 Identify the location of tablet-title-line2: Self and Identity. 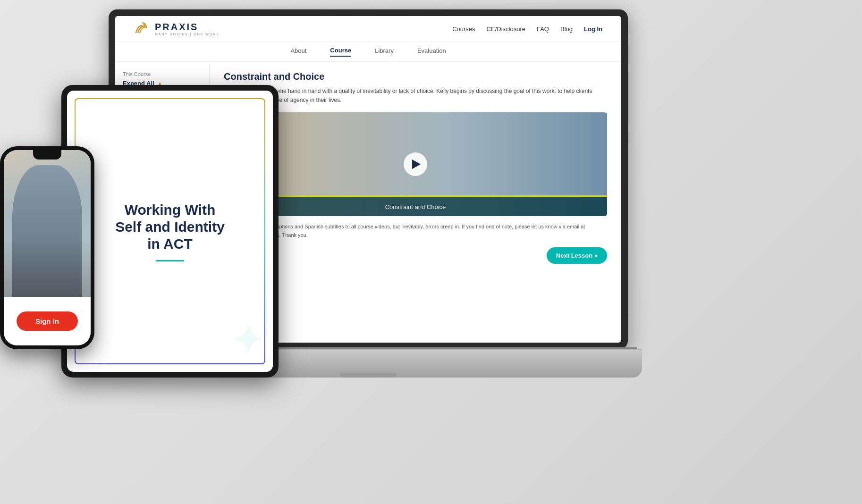
(170, 227).